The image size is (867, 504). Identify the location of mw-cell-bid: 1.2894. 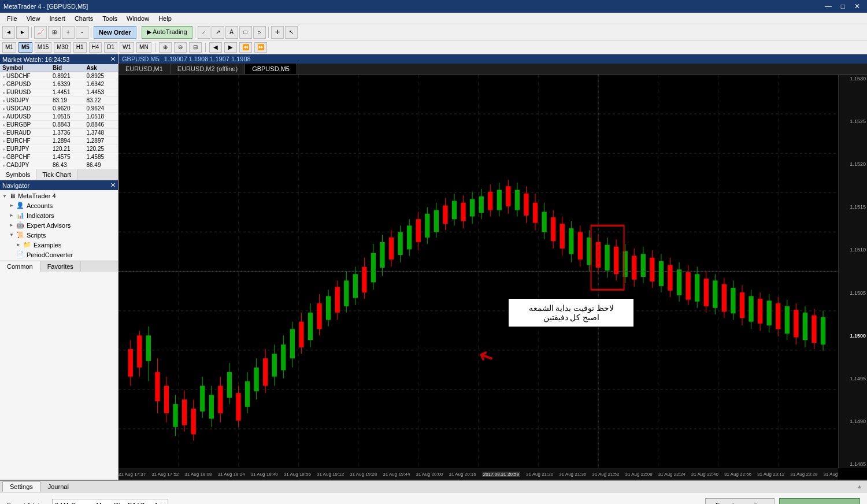
(67, 141).